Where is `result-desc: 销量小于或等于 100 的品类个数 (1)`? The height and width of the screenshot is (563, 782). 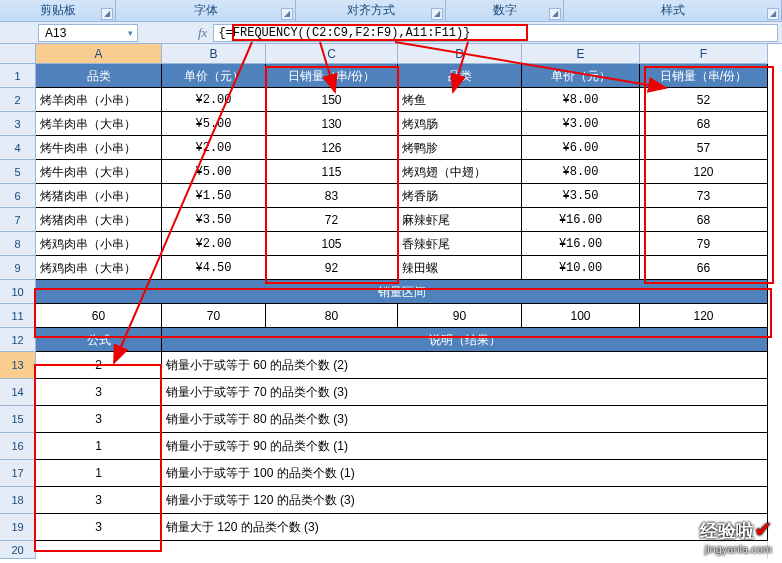
result-desc: 销量小于或等于 100 的品类个数 (1) is located at coordinates (465, 474).